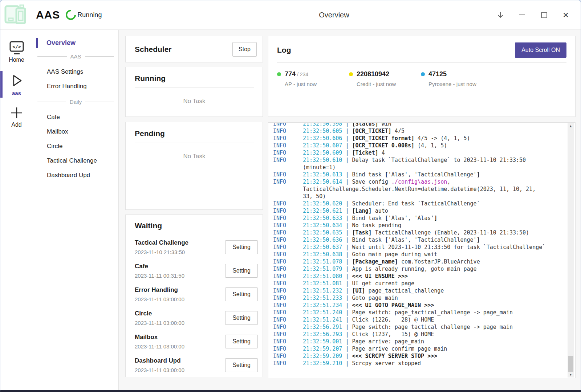 The width and height of the screenshot is (581, 392). Describe the element at coordinates (17, 52) in the screenshot. I see `rail-item-home: </> Home` at that location.